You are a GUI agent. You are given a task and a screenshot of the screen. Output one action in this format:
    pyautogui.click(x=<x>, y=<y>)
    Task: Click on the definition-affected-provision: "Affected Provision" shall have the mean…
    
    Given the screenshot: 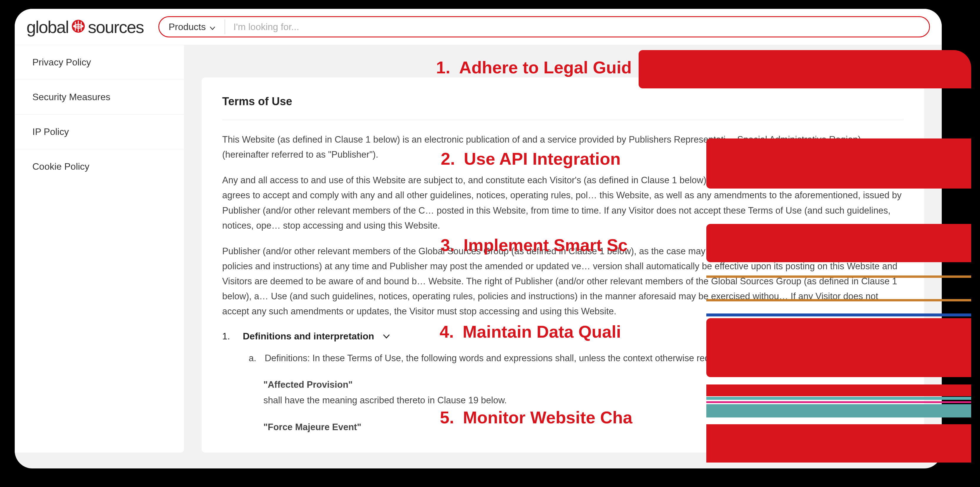 What is the action you would take?
    pyautogui.click(x=563, y=393)
    